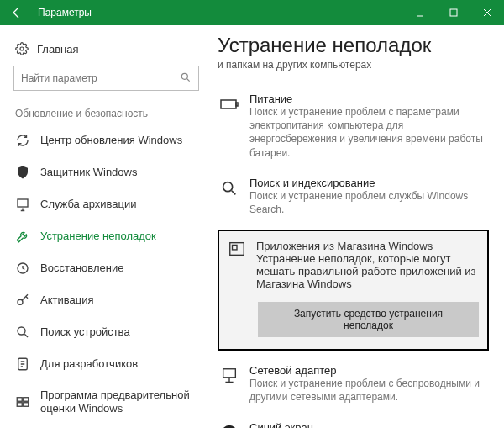 The height and width of the screenshot is (428, 504). What do you see at coordinates (111, 172) in the screenshot?
I see `sidebar-item-defender: Защитник Windows` at bounding box center [111, 172].